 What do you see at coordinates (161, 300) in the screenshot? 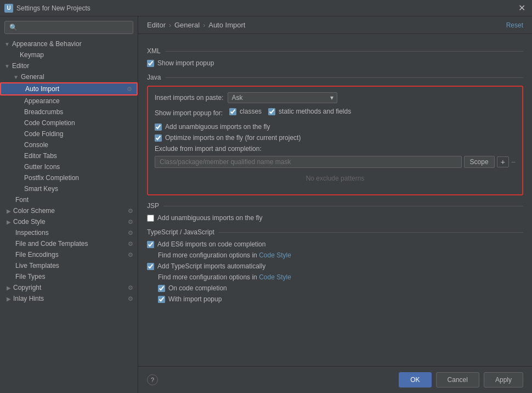
I see `with-import-popup-checkbox` at bounding box center [161, 300].